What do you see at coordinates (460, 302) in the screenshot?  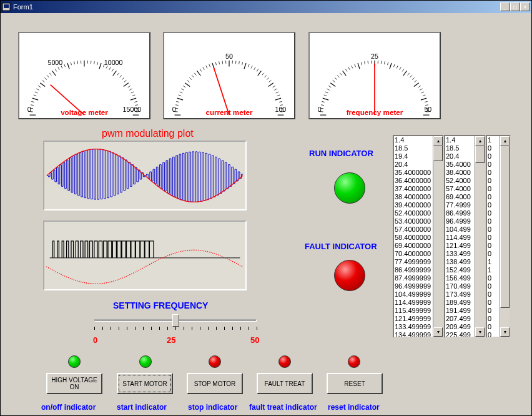 I see `list-item: 189.499` at bounding box center [460, 302].